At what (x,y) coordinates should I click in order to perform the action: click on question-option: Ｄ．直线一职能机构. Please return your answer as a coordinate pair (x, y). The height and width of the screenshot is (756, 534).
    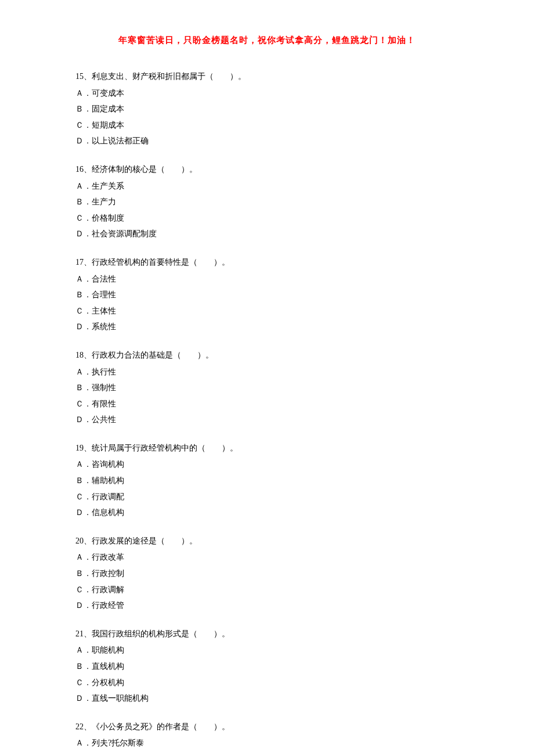
    Looking at the image, I should click on (267, 699).